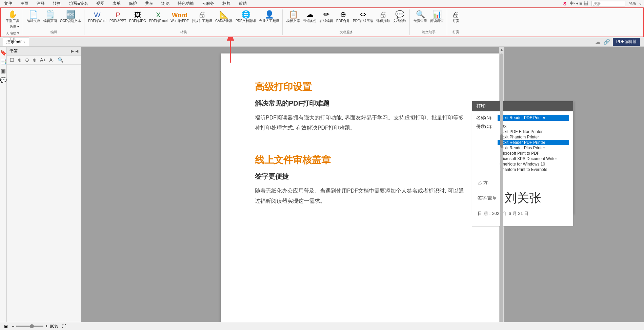 The image size is (644, 330). Describe the element at coordinates (43, 60) in the screenshot. I see `sidebar-font-large-btn: A+` at that location.